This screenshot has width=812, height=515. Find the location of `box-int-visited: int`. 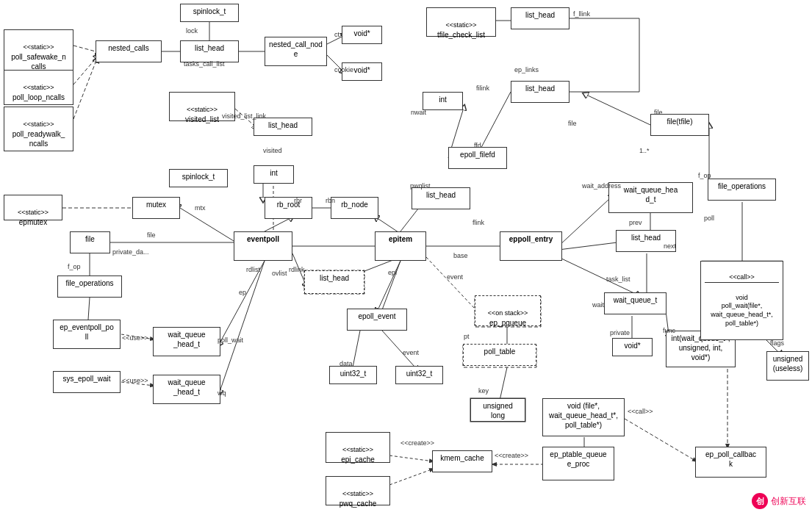

box-int-visited: int is located at coordinates (273, 175).